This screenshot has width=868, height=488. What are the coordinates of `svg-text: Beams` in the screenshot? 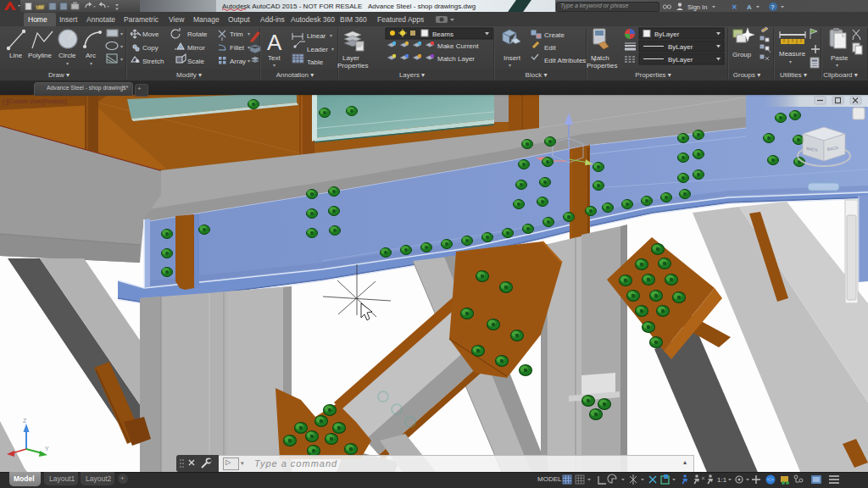 It's located at (442, 34).